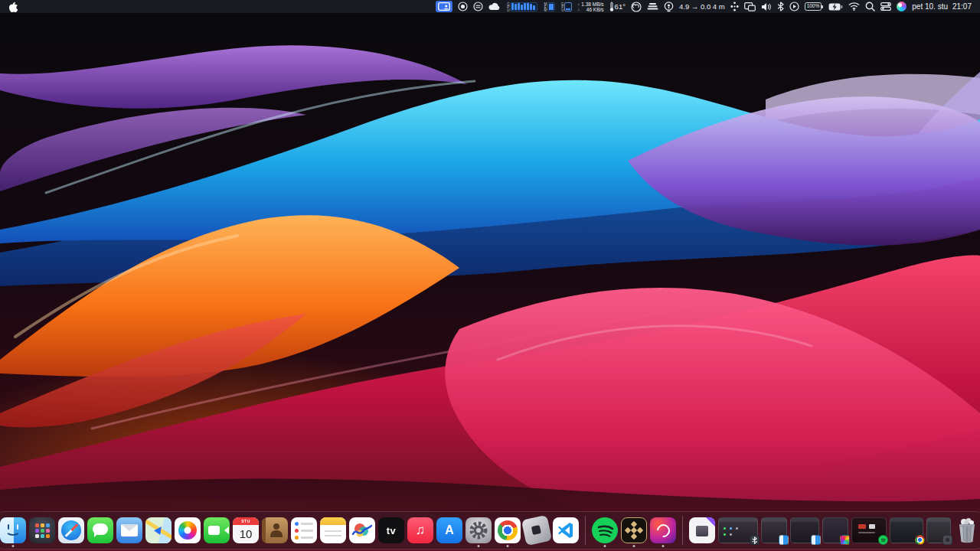 The image size is (980, 551). What do you see at coordinates (13, 6) in the screenshot?
I see `apple-menu` at bounding box center [13, 6].